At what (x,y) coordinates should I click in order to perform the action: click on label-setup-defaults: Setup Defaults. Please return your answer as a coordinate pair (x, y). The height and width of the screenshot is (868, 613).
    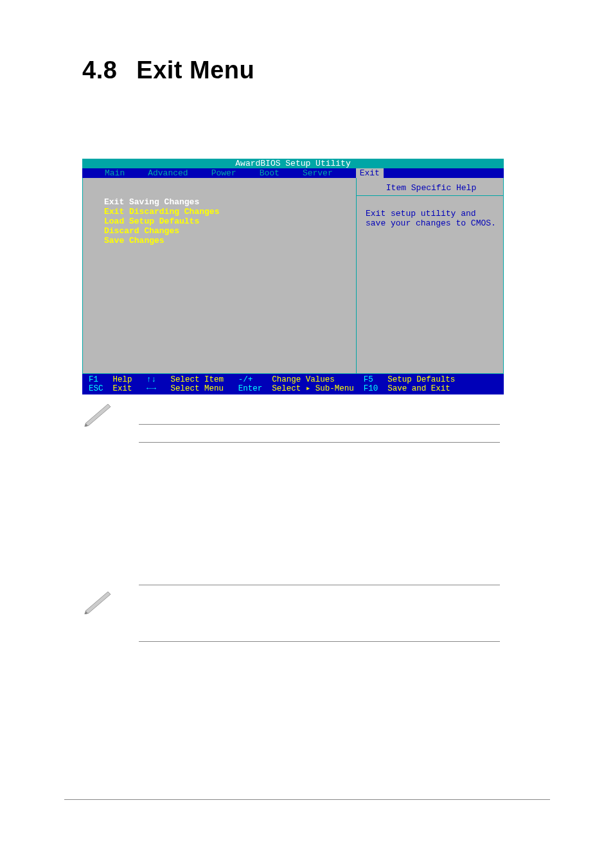
    Looking at the image, I should click on (422, 380).